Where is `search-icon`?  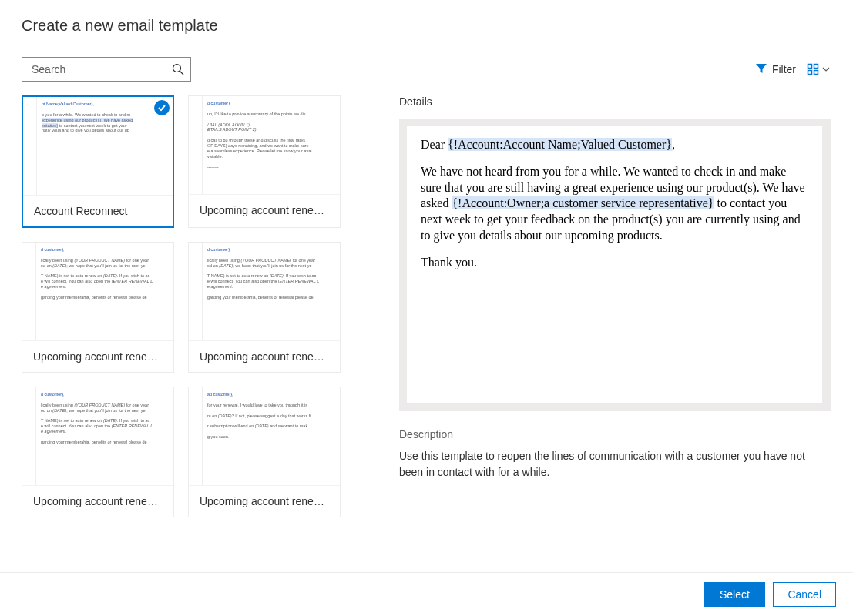 search-icon is located at coordinates (178, 69).